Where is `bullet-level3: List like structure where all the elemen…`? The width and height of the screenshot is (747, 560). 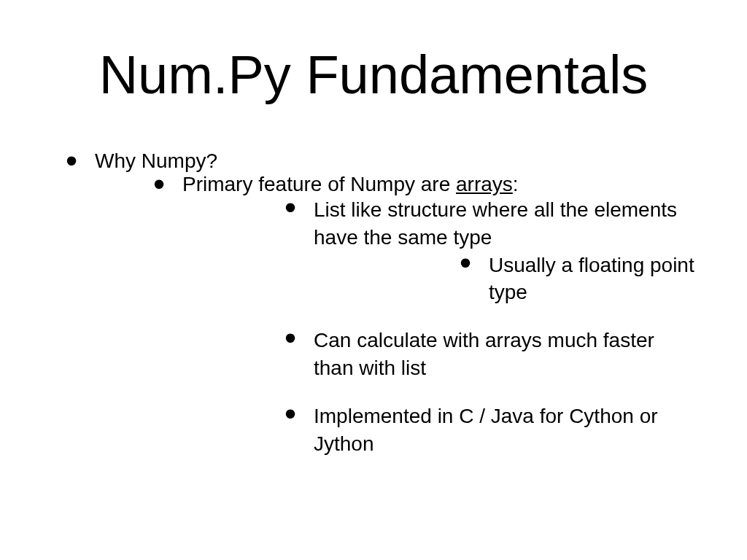
bullet-level3: List like structure where all the elemen… is located at coordinates (505, 251).